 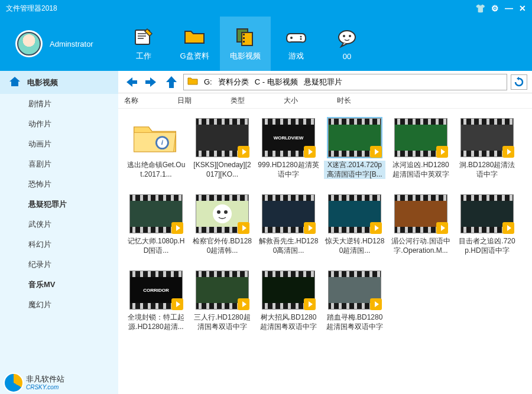 What do you see at coordinates (257, 100) in the screenshot?
I see `col-type: 类型` at bounding box center [257, 100].